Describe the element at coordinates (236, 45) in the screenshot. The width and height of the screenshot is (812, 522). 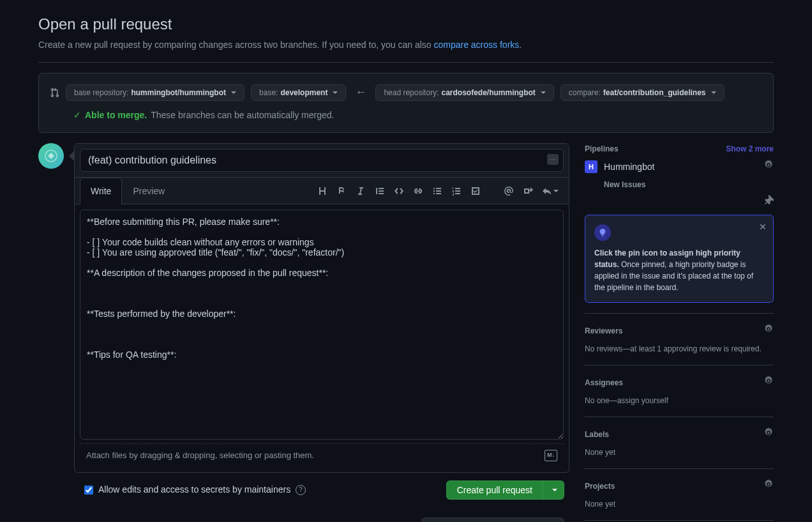
I see `subtitle-text: Create a new pull request by comparing c…` at that location.